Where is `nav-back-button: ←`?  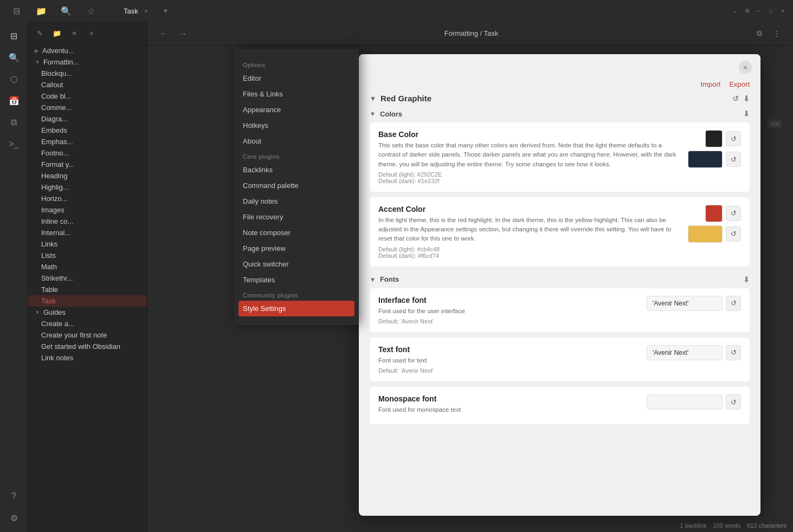
nav-back-button: ← is located at coordinates (164, 34).